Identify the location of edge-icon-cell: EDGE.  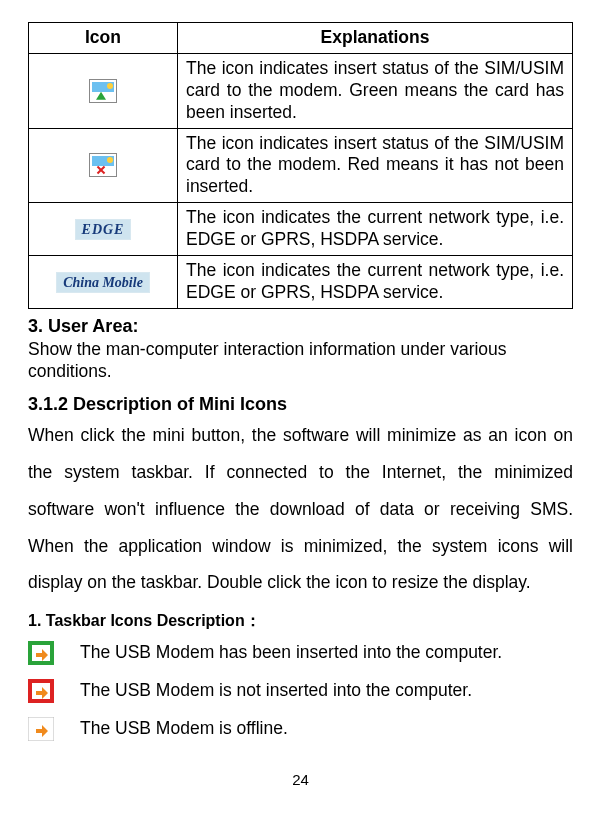
(104, 230).